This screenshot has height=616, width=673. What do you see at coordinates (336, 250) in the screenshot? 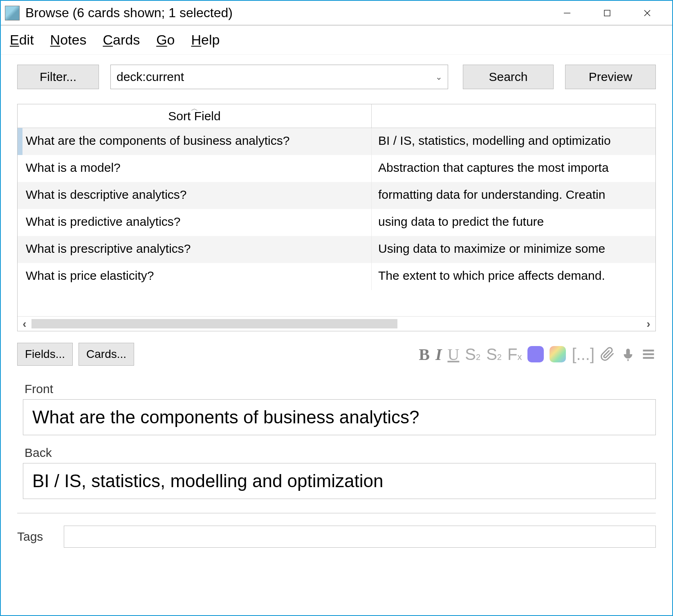
I see `table-row: What is prescriptive analytics? Using da…` at bounding box center [336, 250].